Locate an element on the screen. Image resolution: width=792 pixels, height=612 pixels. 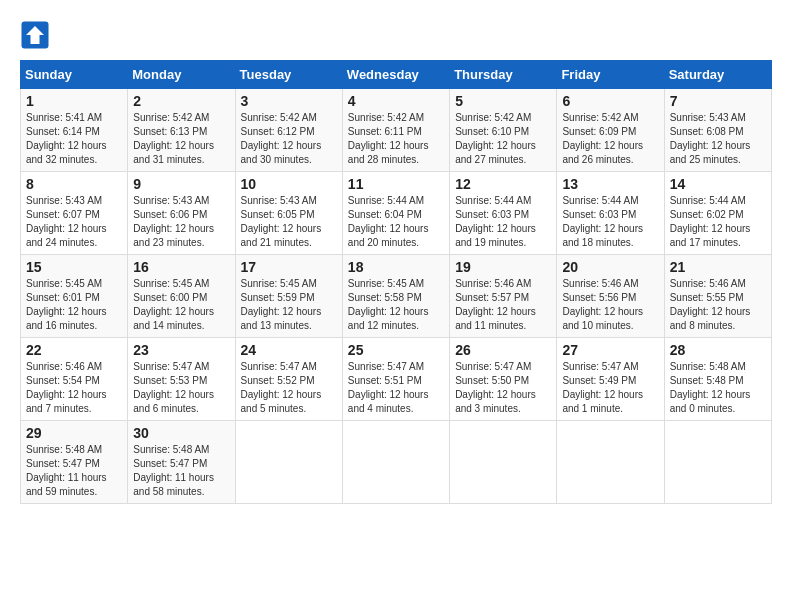
day-info: Sunrise: 5:42 AMSunset: 6:10 PMDaylight:… is located at coordinates (503, 139).